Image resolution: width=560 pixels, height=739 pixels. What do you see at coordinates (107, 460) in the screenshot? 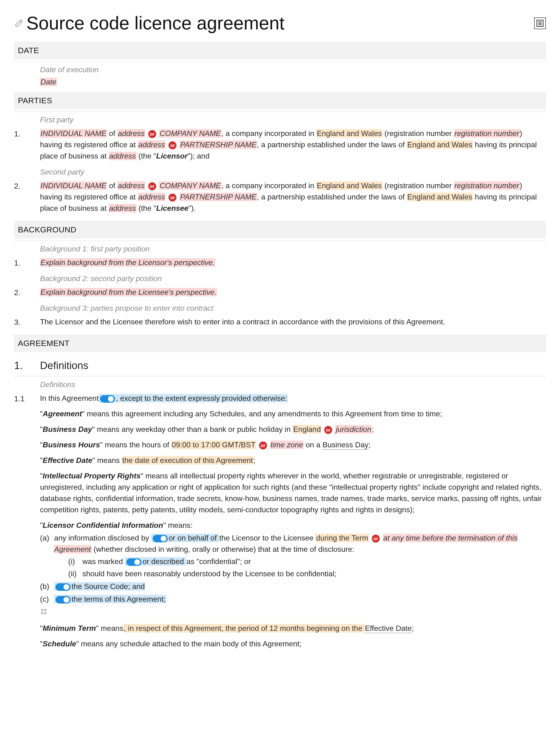
I see `ed-pre: " means` at bounding box center [107, 460].